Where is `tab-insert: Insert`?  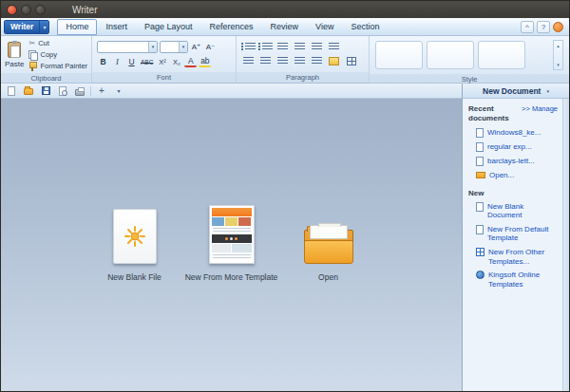
tab-insert: Insert is located at coordinates (116, 27).